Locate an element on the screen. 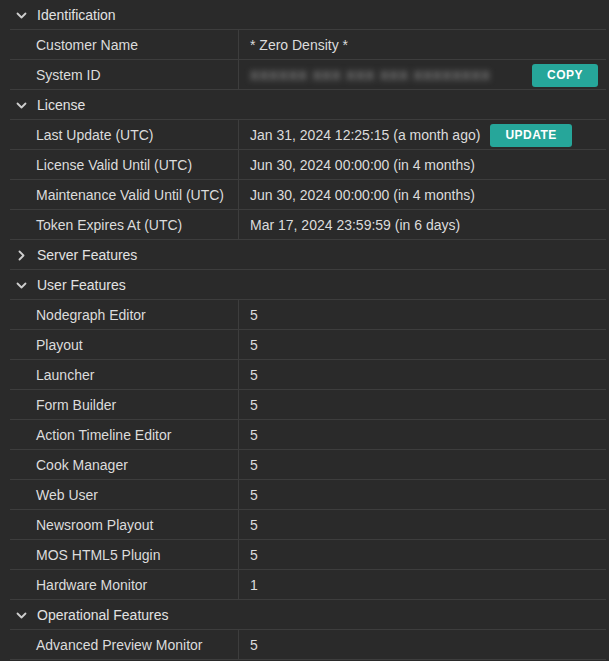 This screenshot has width=609, height=661. property-row-token-expires-at: Token Expires At (UTC) Mar 17, 2024 23:5… is located at coordinates (304, 225).